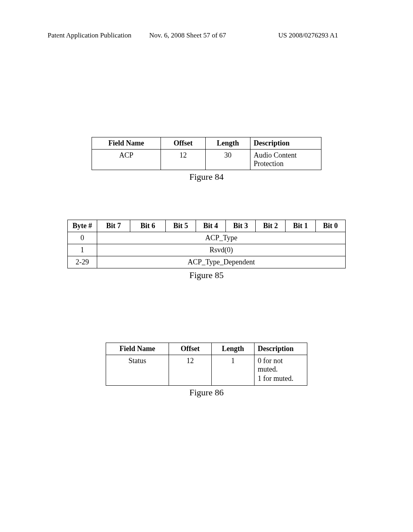 This screenshot has height=532, width=413. Describe the element at coordinates (206, 275) in the screenshot. I see `figure-85-caption: Figure 85` at that location.